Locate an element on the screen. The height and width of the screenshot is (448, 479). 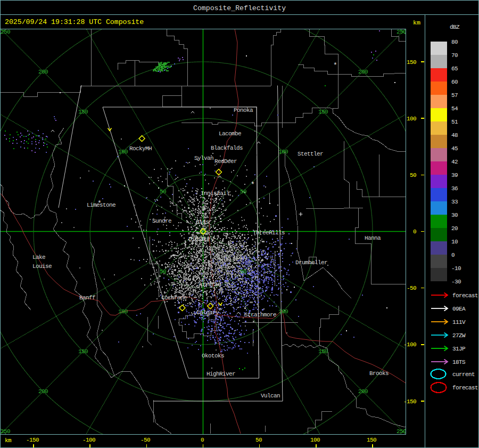
svg-text: 48 is located at coordinates (455, 135).